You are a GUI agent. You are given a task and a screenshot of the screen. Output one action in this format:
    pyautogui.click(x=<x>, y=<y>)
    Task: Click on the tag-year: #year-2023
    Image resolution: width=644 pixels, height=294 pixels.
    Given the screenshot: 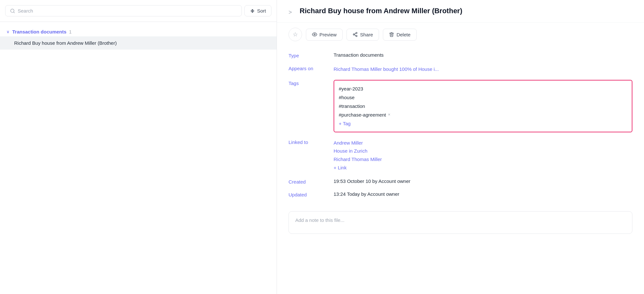 What is the action you would take?
    pyautogui.click(x=483, y=89)
    